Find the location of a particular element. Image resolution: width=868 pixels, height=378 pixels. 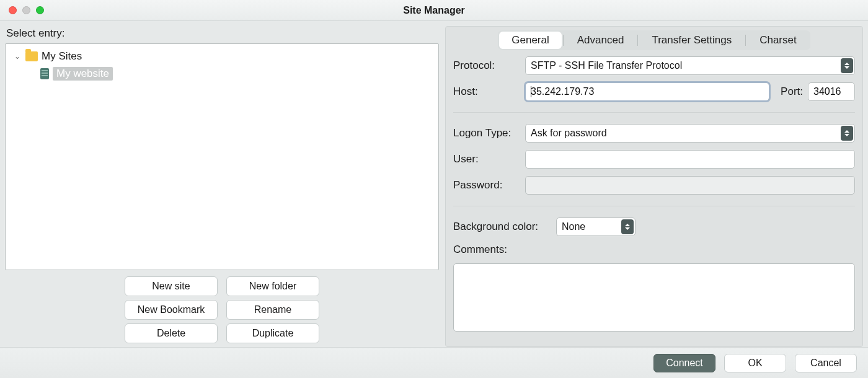

protocol-select: SFTP - SSH File Transfer Protocol is located at coordinates (690, 66).